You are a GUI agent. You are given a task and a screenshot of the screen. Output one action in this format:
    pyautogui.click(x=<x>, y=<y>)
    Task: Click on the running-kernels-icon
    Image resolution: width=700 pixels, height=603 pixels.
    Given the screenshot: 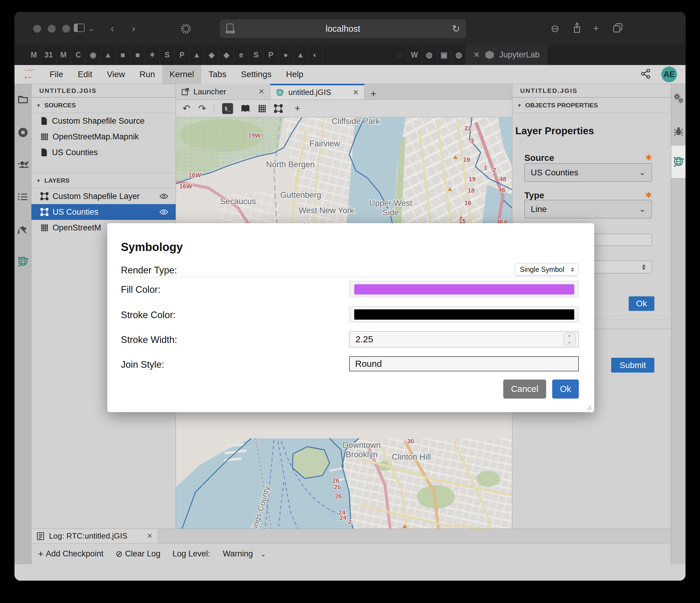 What is the action you would take?
    pyautogui.click(x=23, y=132)
    